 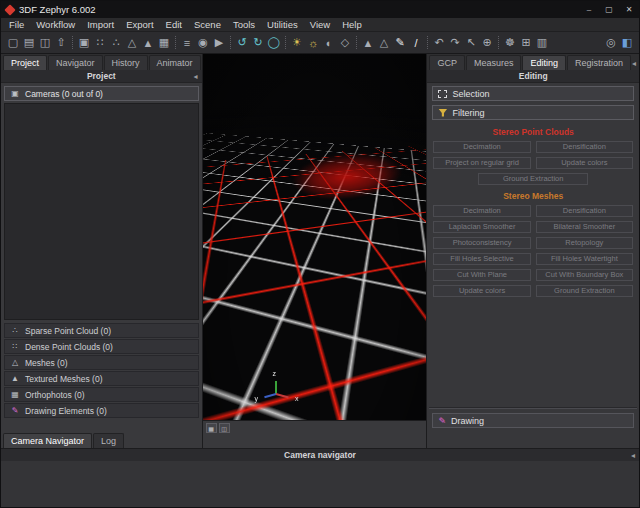 What do you see at coordinates (589, 10) in the screenshot?
I see `minimize-button: –` at bounding box center [589, 10].